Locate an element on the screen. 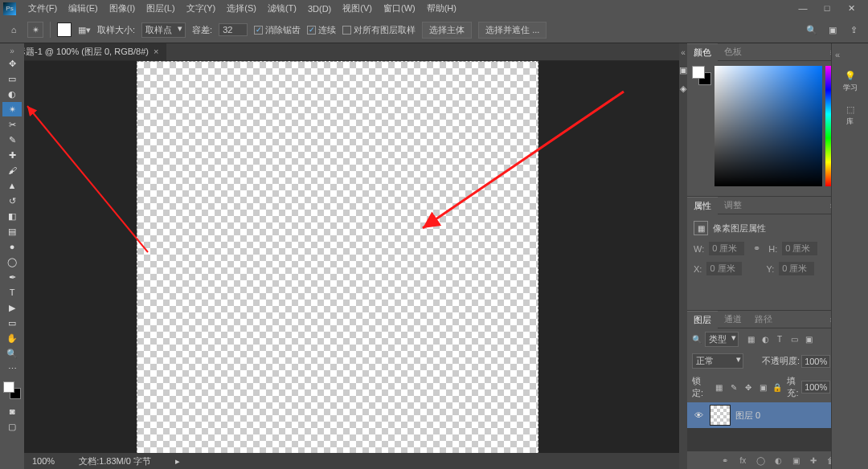 This screenshot has height=469, width=868. shape-tool: ▭ is located at coordinates (12, 323).